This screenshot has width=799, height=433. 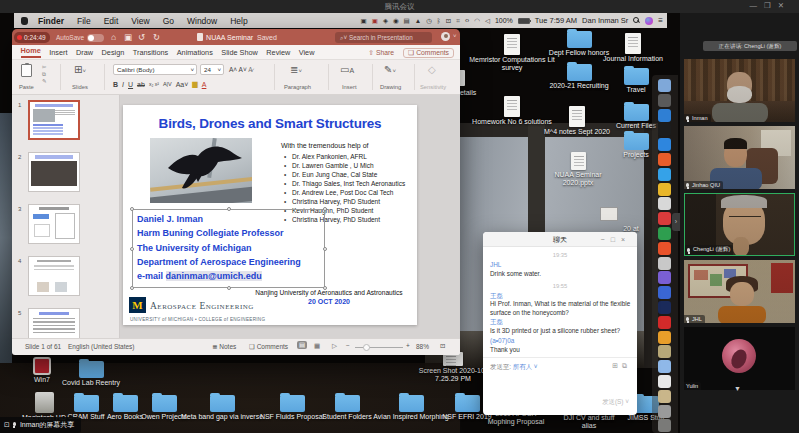 I want to click on code-icon: ‹›, so click(x=467, y=20).